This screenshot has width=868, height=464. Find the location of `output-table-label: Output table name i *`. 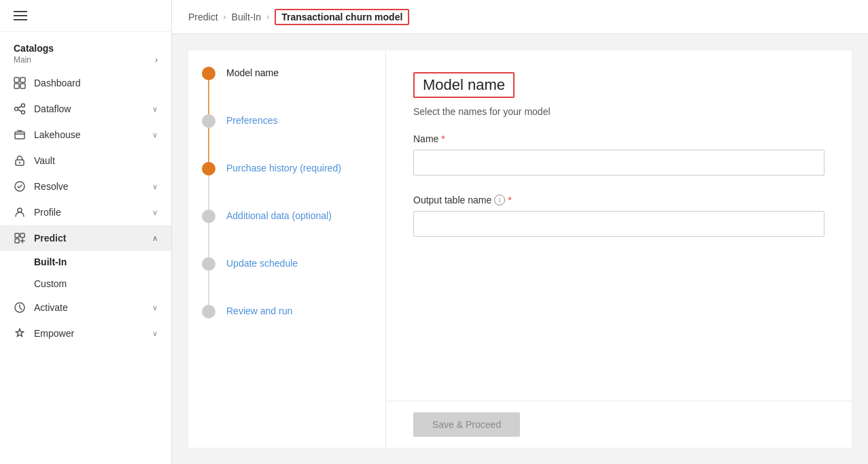

output-table-label: Output table name i * is located at coordinates (619, 200).